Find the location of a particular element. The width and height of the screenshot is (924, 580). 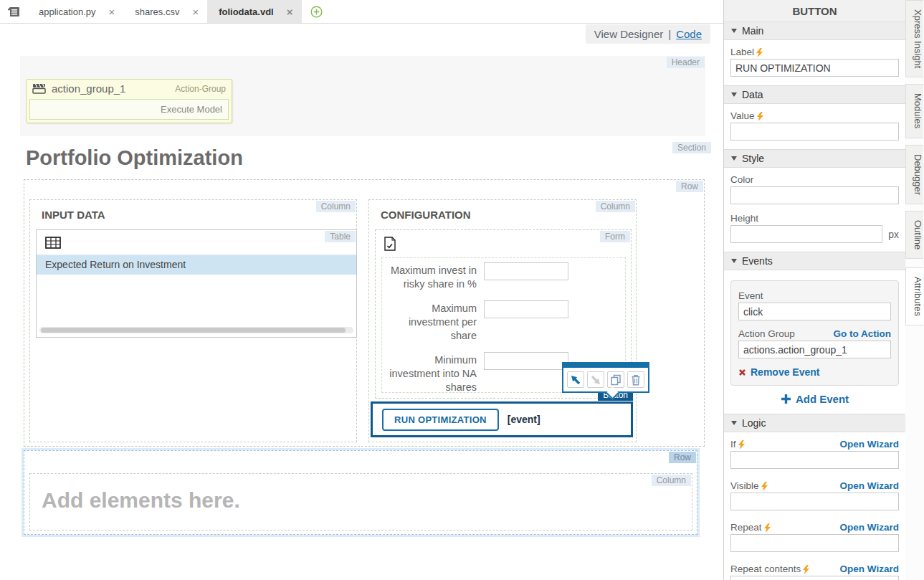

repeat-input is located at coordinates (814, 543).